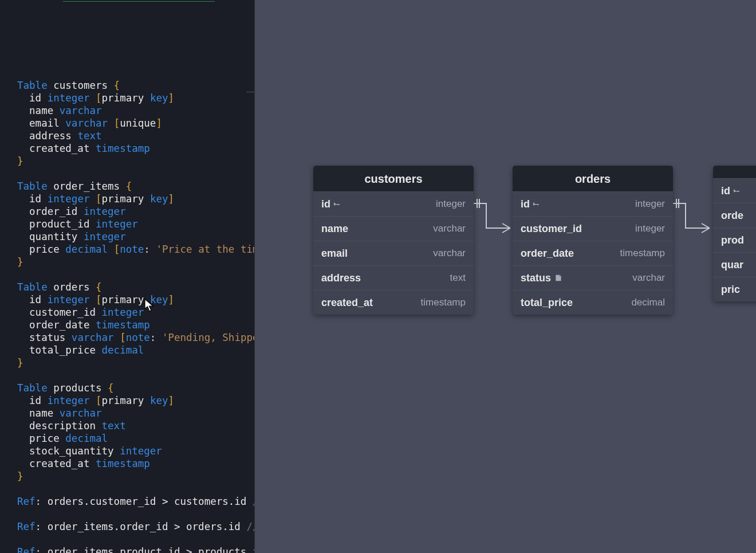 This screenshot has height=553, width=756. What do you see at coordinates (734, 172) in the screenshot?
I see `table-header` at bounding box center [734, 172].